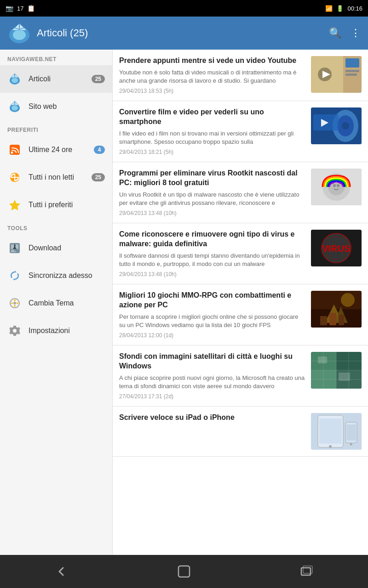 Image resolution: width=368 pixels, height=588 pixels. What do you see at coordinates (56, 303) in the screenshot?
I see `sidebar-item-cambia-tema: Cambia Tema` at bounding box center [56, 303].